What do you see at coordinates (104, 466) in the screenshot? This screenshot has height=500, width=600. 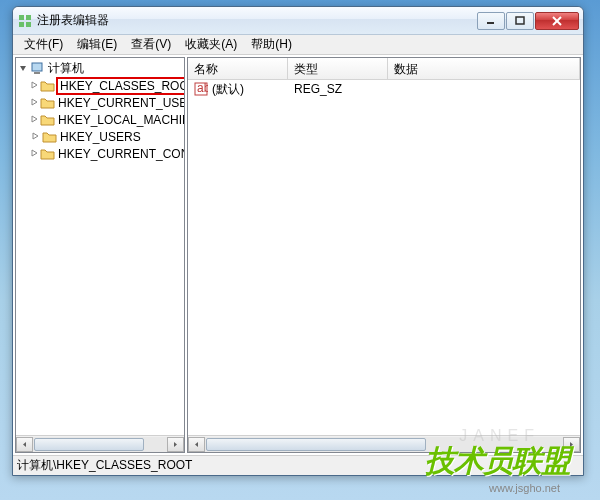 I see `status-path: 计算机\HKEY_CLASSES_ROOT` at bounding box center [104, 466].